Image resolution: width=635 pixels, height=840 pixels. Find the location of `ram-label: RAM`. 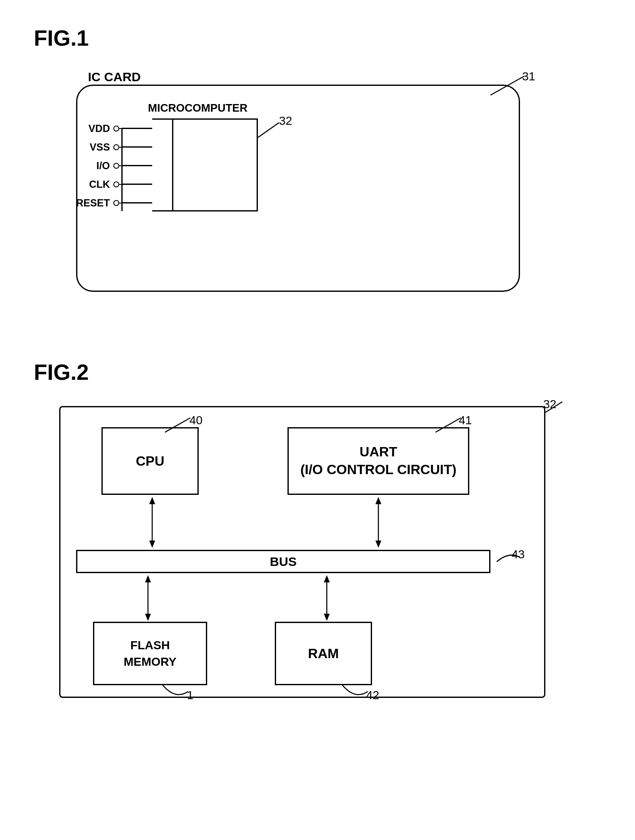

ram-label: RAM is located at coordinates (324, 654).